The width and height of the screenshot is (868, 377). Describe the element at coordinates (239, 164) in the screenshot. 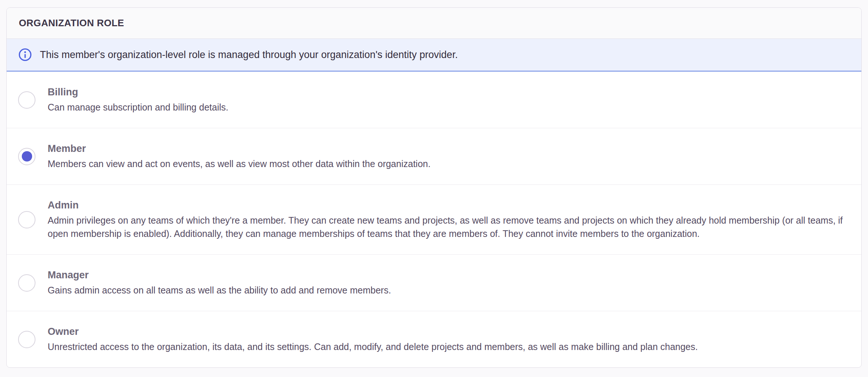

I see `role-description: Members can view and act on events, as w…` at that location.